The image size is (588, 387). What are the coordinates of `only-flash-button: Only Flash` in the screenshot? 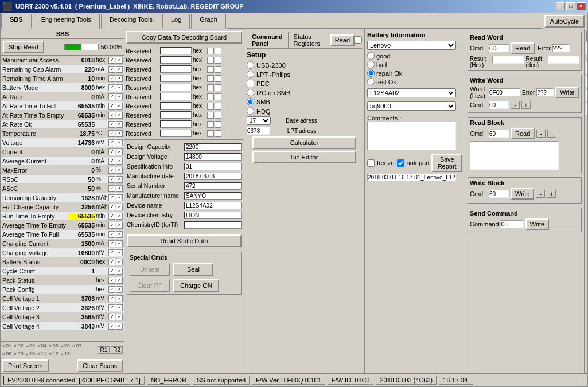 It's located at (586, 110).